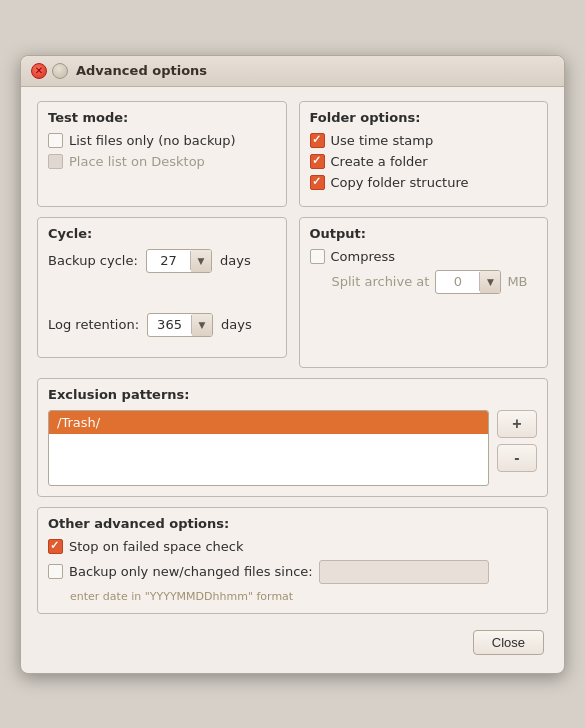 This screenshot has width=585, height=728. I want to click on split-archive-row: Split archive at 0 ▼ MB, so click(424, 282).